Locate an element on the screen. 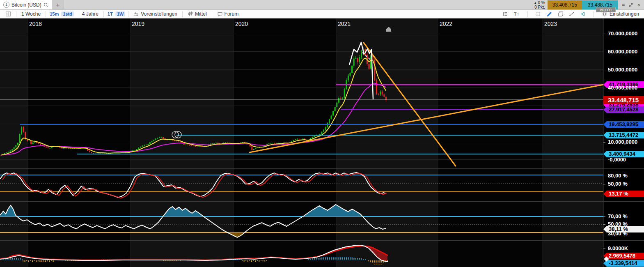 The height and width of the screenshot is (267, 644). quick-range-1w-button: 1W is located at coordinates (121, 14).